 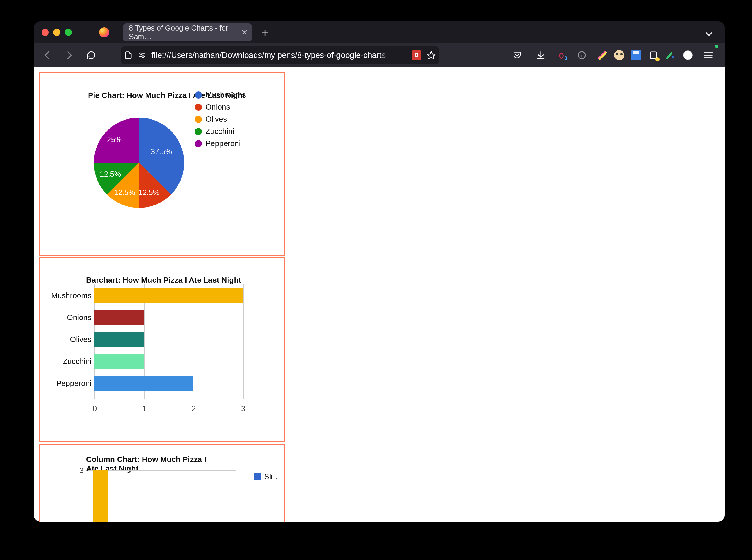 What do you see at coordinates (379, 33) in the screenshot?
I see `tab-strip: 8 Types of Google Charts - for Sam… ✕ ＋` at bounding box center [379, 33].